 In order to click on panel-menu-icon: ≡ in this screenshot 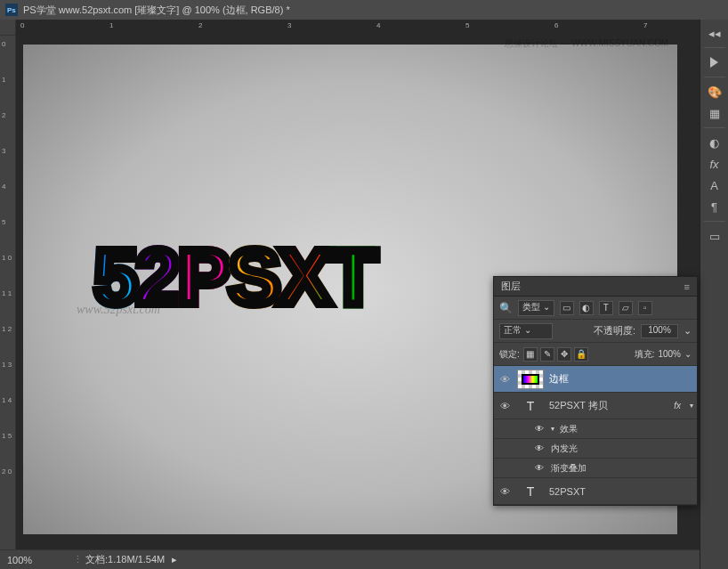, I will do `click(687, 287)`.